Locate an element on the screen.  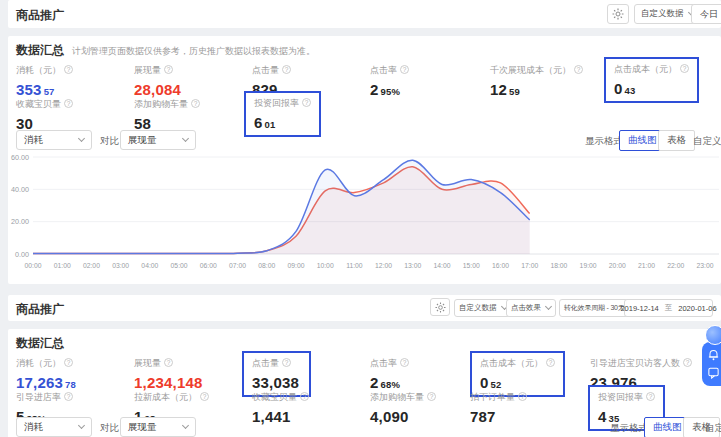
svg-text: 20.00 is located at coordinates (20, 222).